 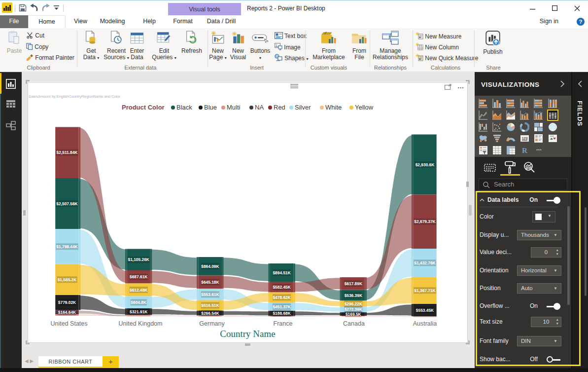 I want to click on svg-text: $1,367.71K, so click(x=425, y=291).